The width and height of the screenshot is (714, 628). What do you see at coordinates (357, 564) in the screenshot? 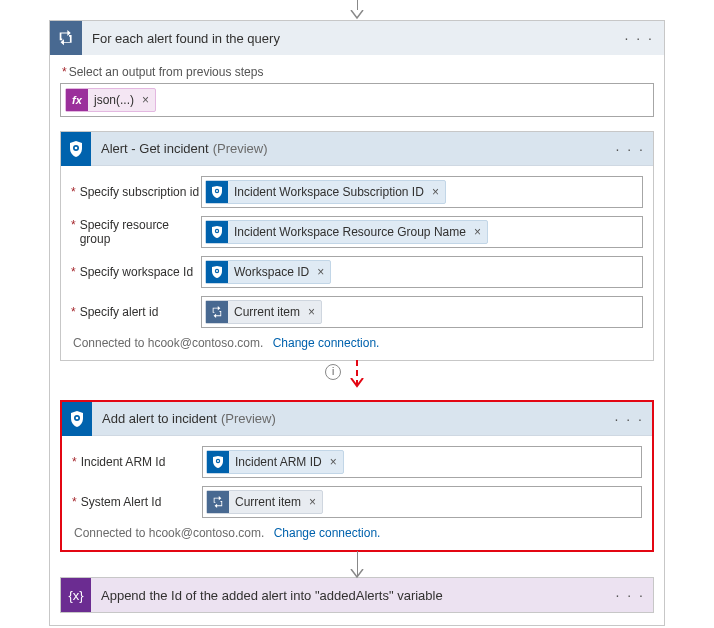
I see `arrow-to-append` at bounding box center [357, 564].